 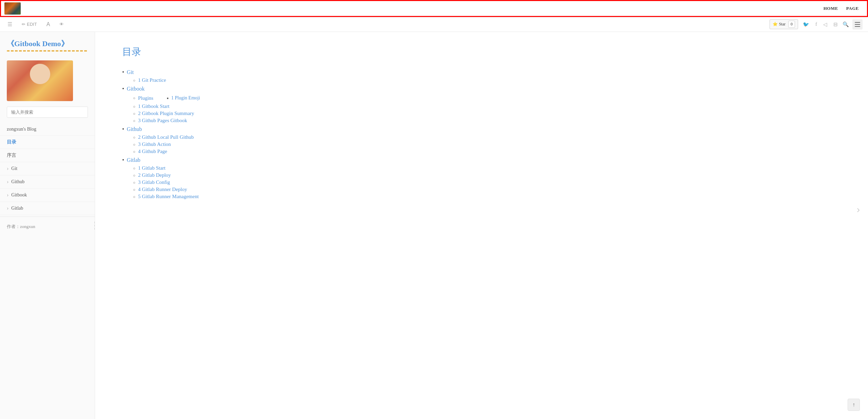 What do you see at coordinates (481, 72) in the screenshot?
I see `toc-level-1: Git` at bounding box center [481, 72].